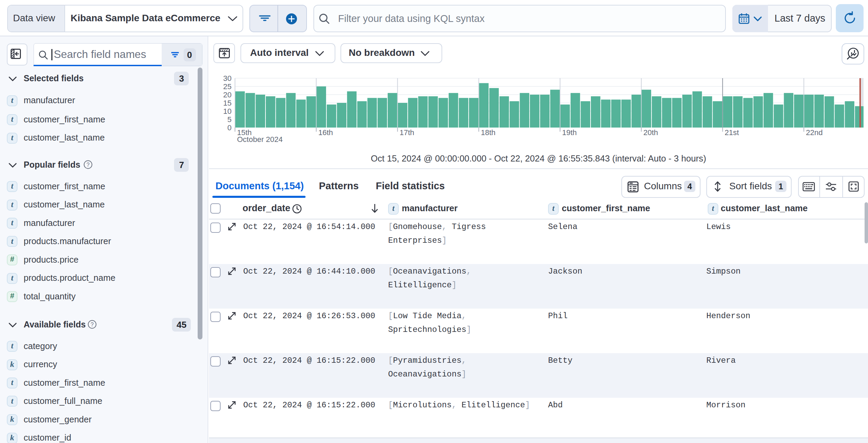 This screenshot has height=443, width=868. I want to click on svg-text: 17th, so click(407, 132).